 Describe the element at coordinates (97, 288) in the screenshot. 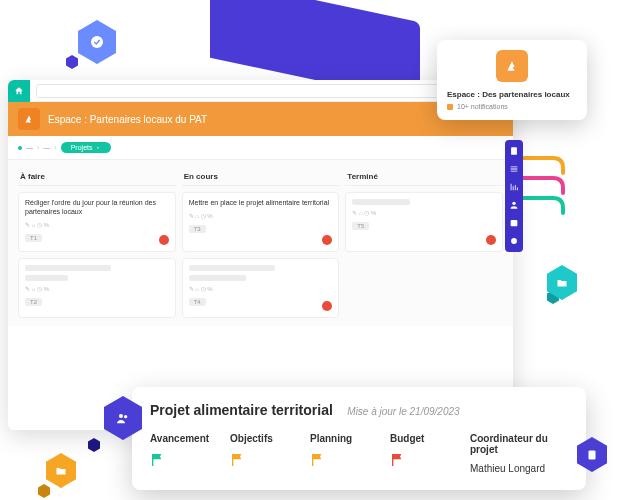

I see `kanban-card: ✎ ⌂ ◷ % T2` at that location.